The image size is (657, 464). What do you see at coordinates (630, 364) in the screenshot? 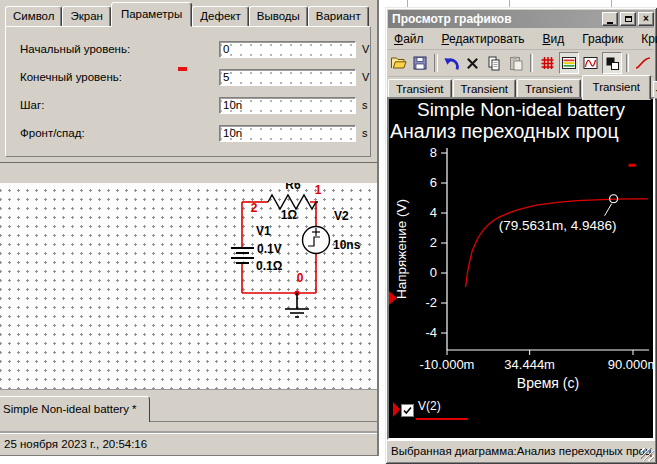
I see `x-tick-label: 90.000m` at bounding box center [630, 364].